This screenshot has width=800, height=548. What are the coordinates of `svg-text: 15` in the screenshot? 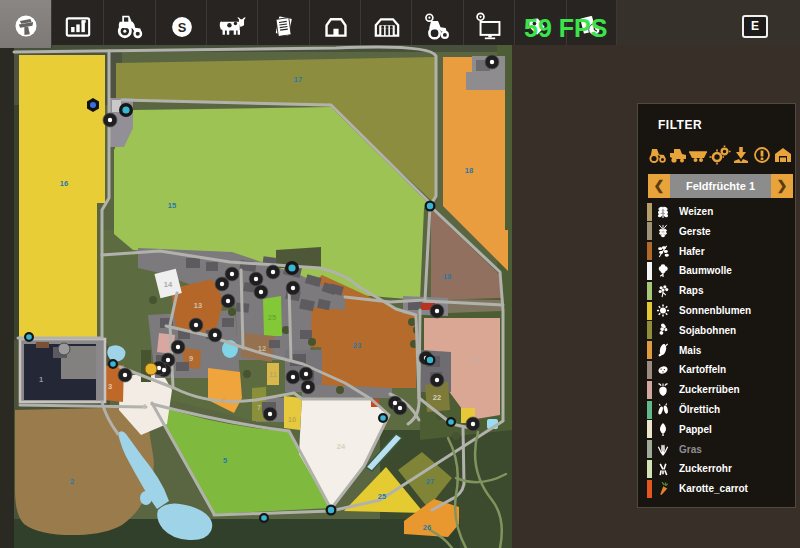 It's located at (172, 206).